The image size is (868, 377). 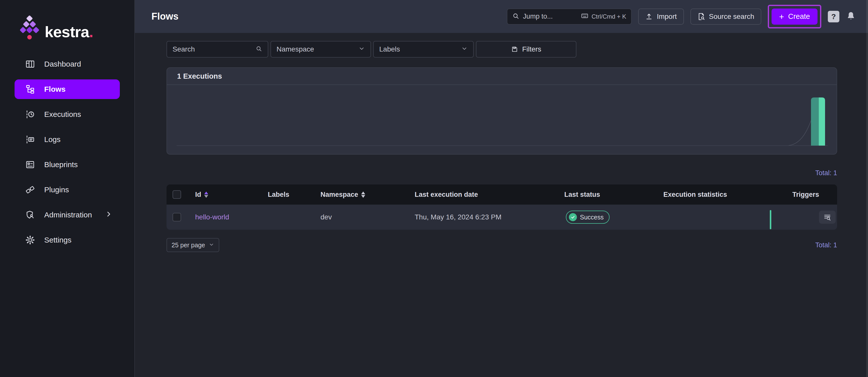 I want to click on sidebar-item-plugins: Plugins, so click(x=67, y=190).